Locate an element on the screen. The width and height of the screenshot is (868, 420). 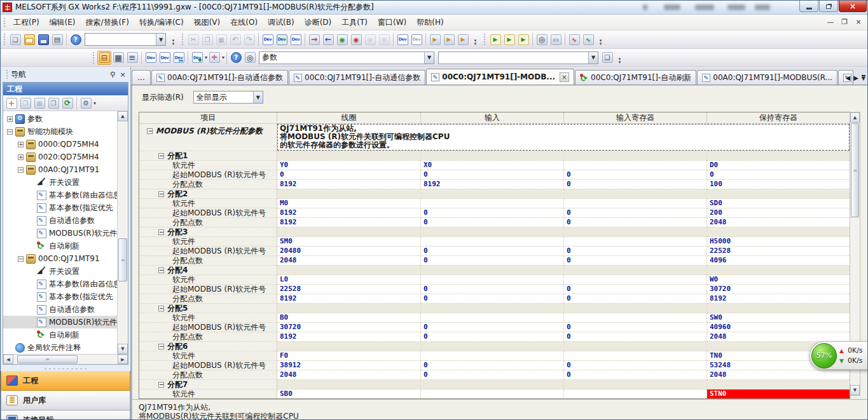
view-selector-连接目标: 连接目标 is located at coordinates (65, 416).